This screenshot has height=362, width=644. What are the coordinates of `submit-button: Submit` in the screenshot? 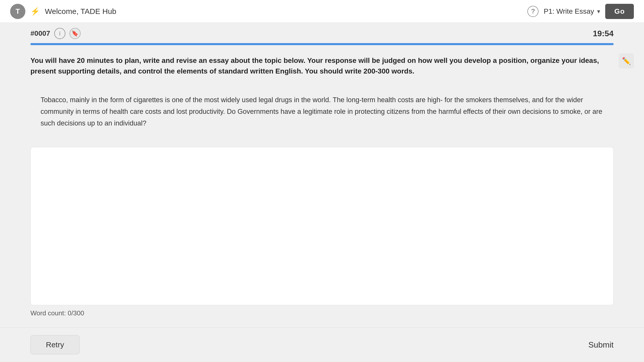 It's located at (601, 345).